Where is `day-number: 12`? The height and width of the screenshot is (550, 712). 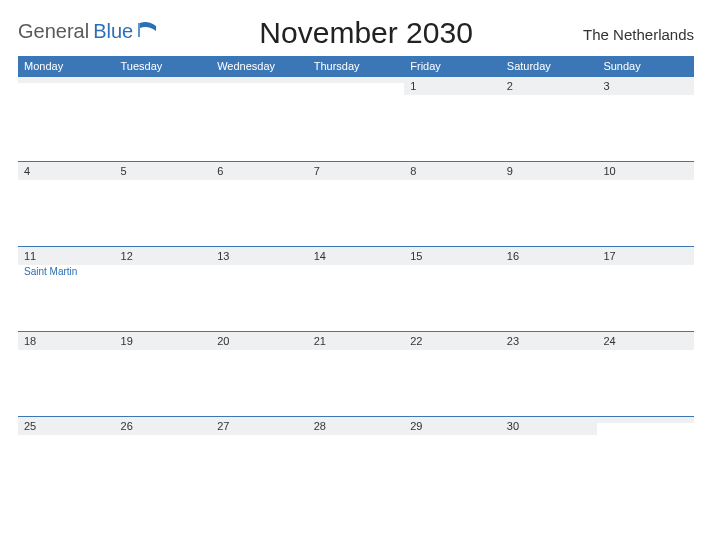
day-number: 12 is located at coordinates (127, 256).